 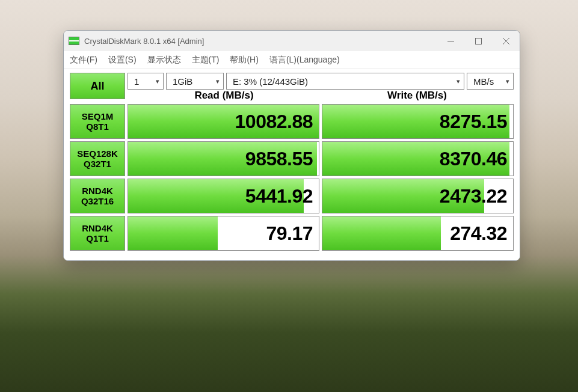 I want to click on menu-theme: 主题(T), so click(x=206, y=60).